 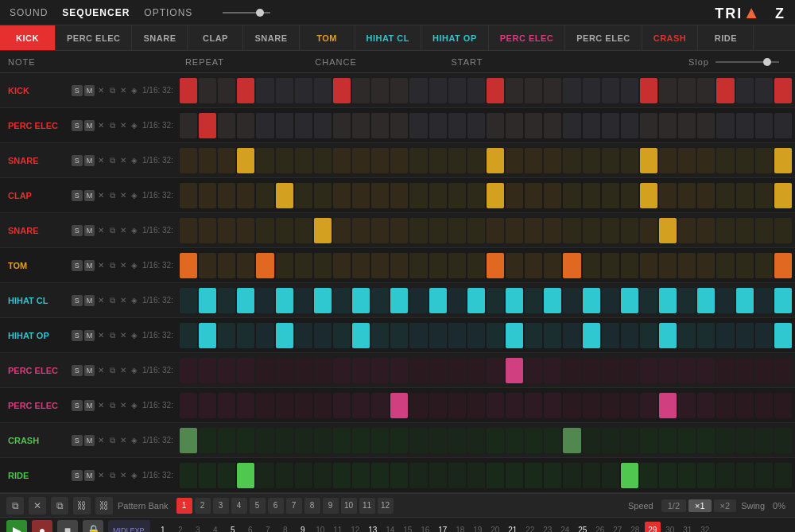 I want to click on btn-m-7: M, so click(x=90, y=336).